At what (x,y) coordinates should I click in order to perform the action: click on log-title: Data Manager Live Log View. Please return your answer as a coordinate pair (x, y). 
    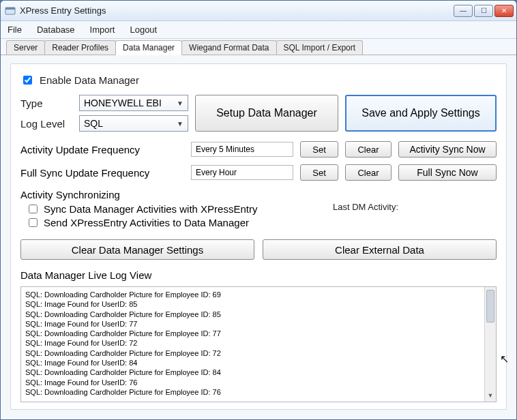
    Looking at the image, I should click on (258, 275).